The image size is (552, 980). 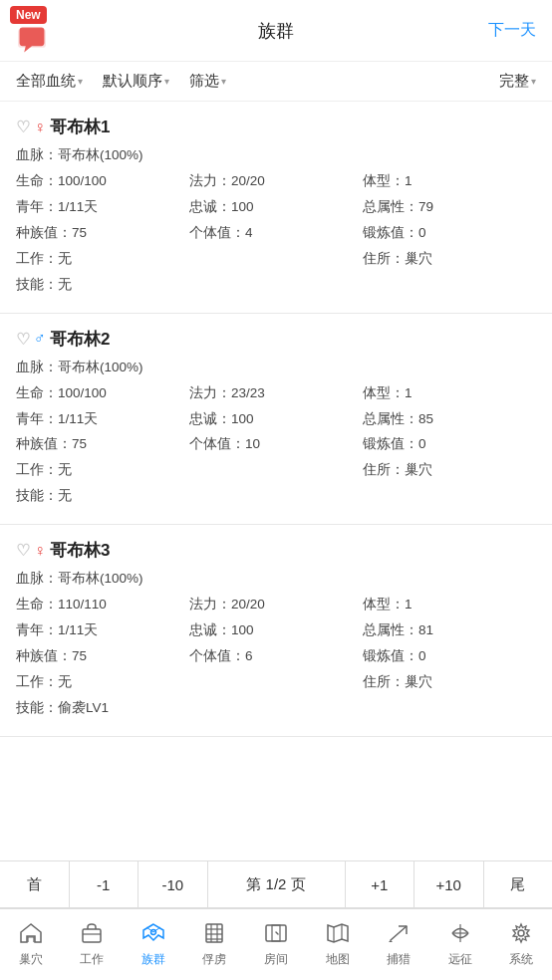 I want to click on loyalty: 忠诚：100, so click(x=276, y=207).